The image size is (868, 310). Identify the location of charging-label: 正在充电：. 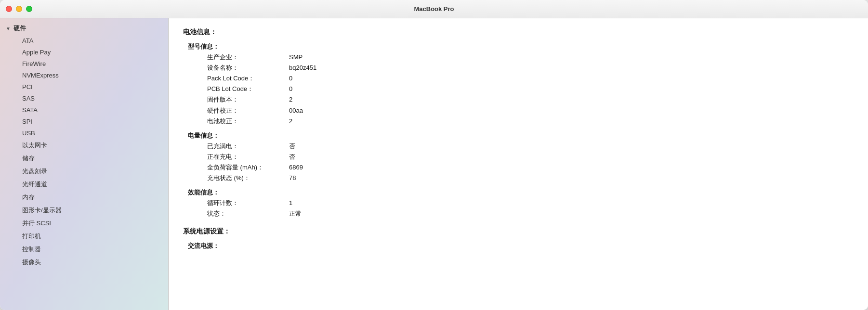
(236, 157).